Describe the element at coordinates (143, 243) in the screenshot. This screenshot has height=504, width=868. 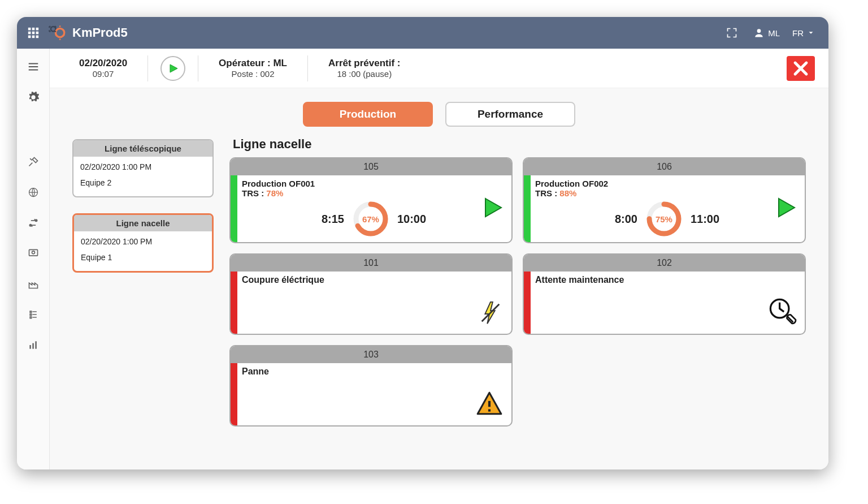
I see `line-card-nacelle: Ligne nacelle 02/20/2020 1:00 PM Equipe …` at that location.